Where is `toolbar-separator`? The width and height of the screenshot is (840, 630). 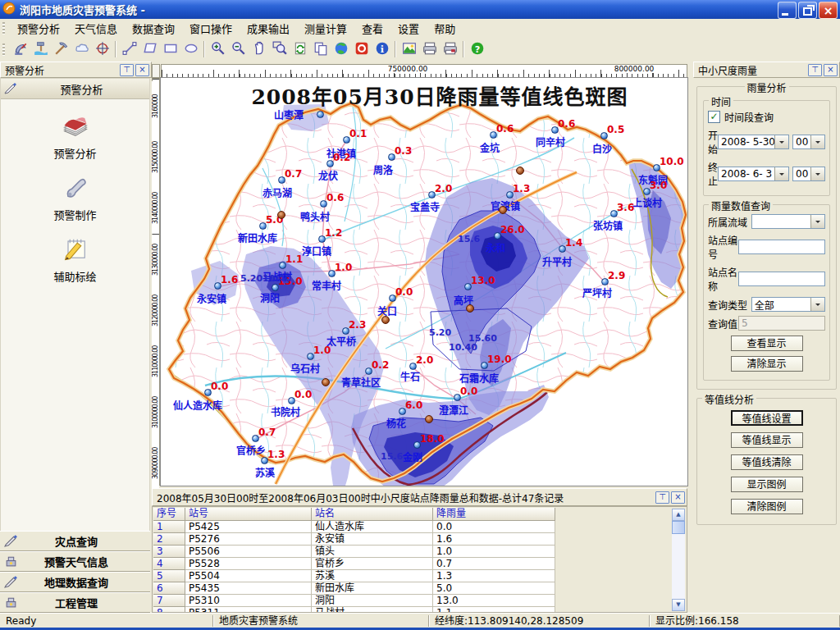 toolbar-separator is located at coordinates (204, 49).